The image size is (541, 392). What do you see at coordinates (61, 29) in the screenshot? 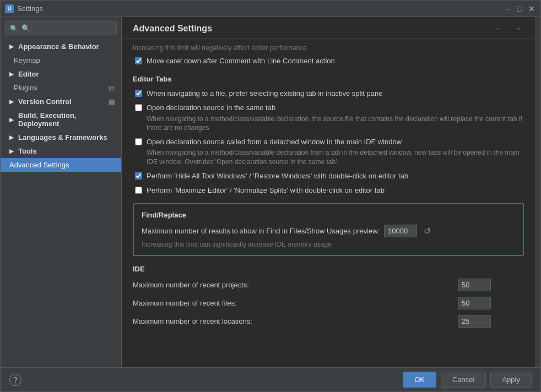
I see `search-box: 🔍` at bounding box center [61, 29].